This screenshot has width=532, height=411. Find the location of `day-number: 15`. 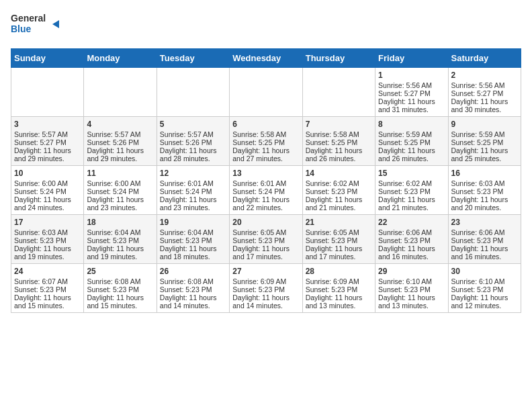

day-number: 15 is located at coordinates (411, 173).